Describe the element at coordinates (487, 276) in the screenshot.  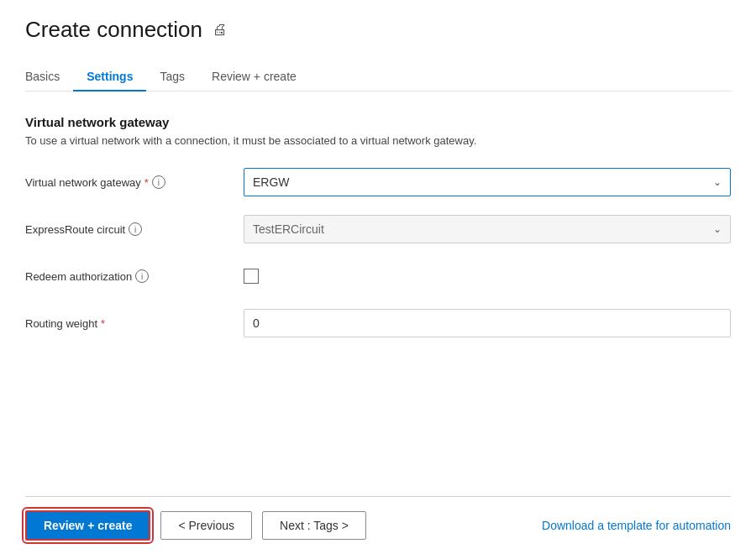
I see `redeem-control` at that location.